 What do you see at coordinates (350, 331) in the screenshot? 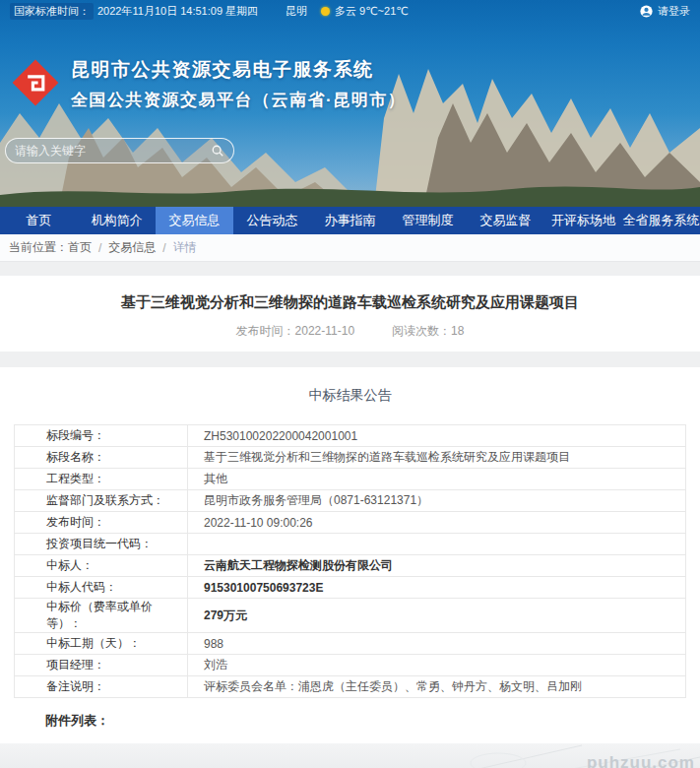
I see `article-meta: 发布时间：2022-11-10 阅读次数：18` at bounding box center [350, 331].